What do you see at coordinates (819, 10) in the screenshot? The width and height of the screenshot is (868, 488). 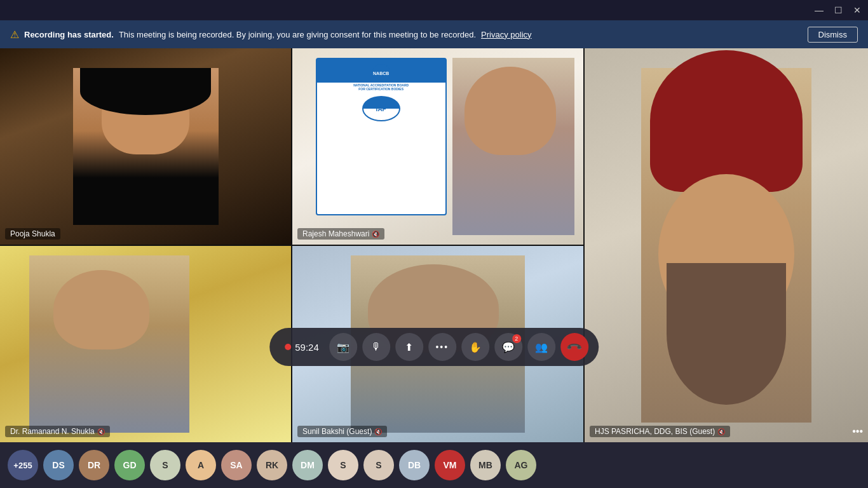 I see `minimize-button: —` at bounding box center [819, 10].